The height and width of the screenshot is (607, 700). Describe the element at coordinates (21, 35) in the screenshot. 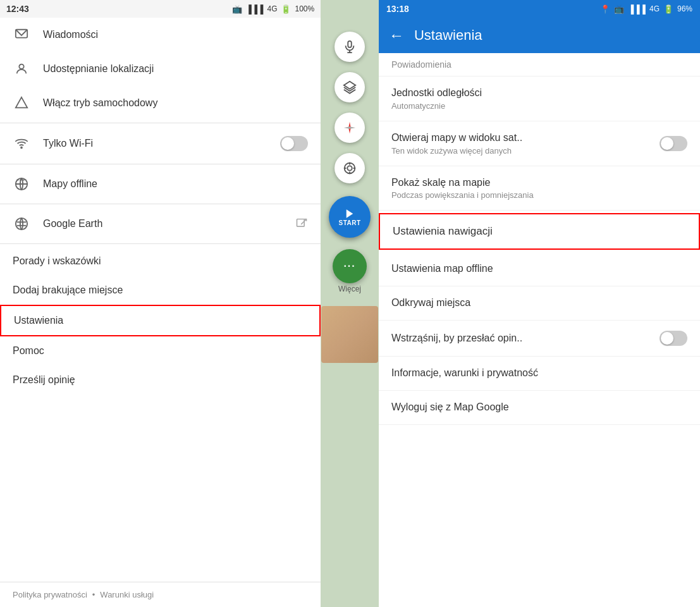

I see `messages-icon` at that location.